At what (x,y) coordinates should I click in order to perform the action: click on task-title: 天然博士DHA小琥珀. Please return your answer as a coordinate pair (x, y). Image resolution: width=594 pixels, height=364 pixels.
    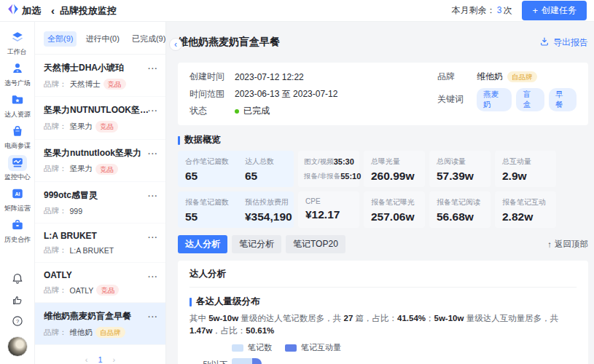
    Looking at the image, I should click on (96, 68).